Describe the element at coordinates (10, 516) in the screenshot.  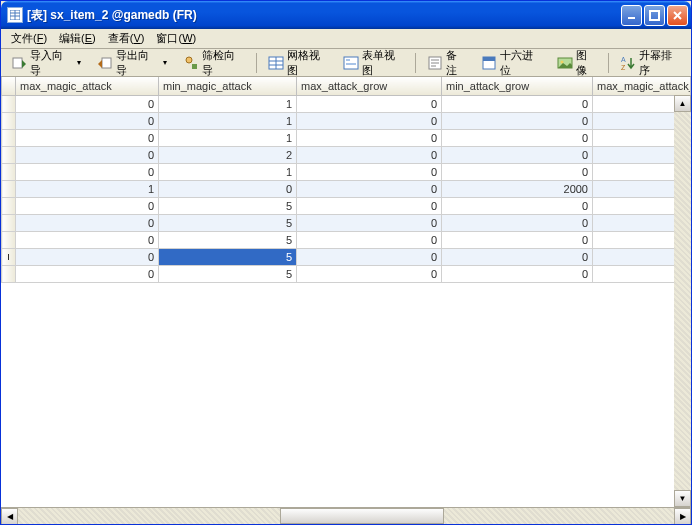
I see `scroll-left-button: ◀` at that location.